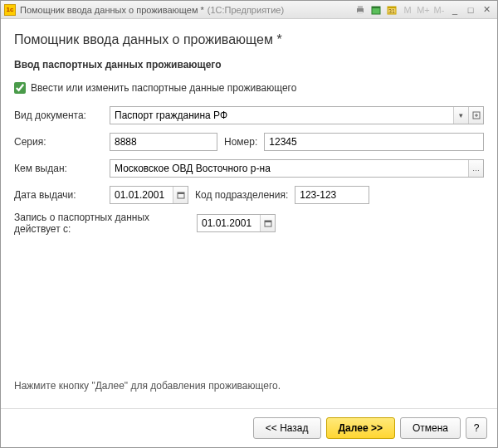 The height and width of the screenshot is (448, 498). Describe the element at coordinates (249, 40) in the screenshot. I see `page-title: Помощник ввода данных о проживающем *` at that location.